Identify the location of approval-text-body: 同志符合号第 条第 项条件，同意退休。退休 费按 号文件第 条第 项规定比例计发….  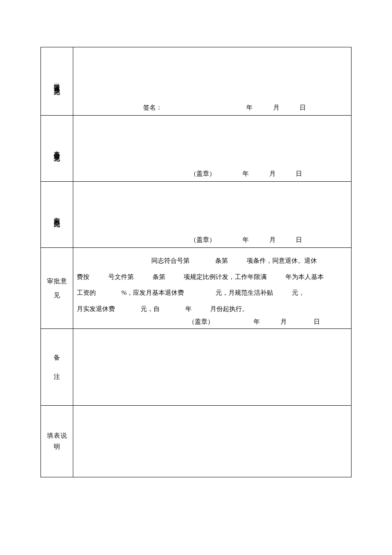
(212, 284).